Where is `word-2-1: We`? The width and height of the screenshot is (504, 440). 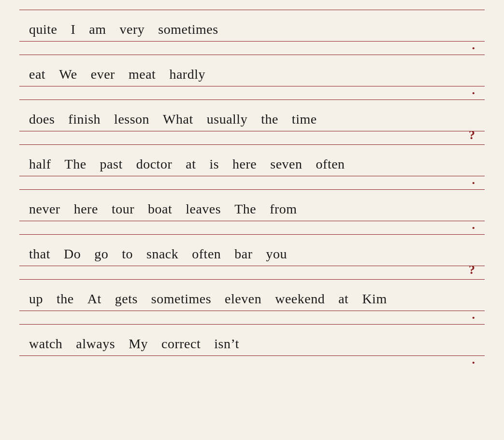
word-2-1: We is located at coordinates (68, 74).